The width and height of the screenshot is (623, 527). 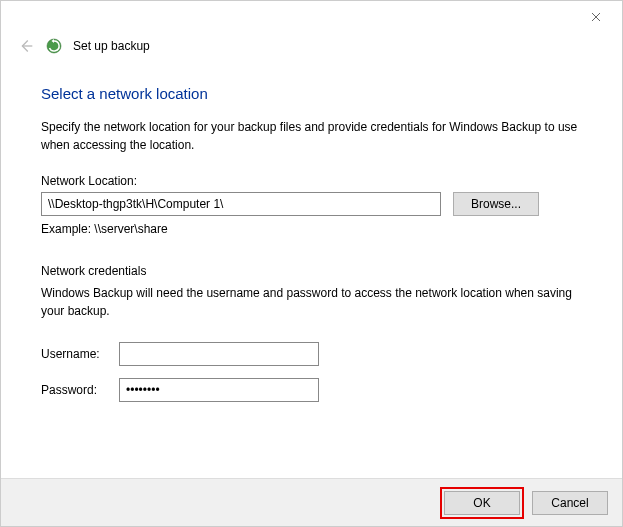 What do you see at coordinates (570, 503) in the screenshot?
I see `cancel-button: Cancel` at bounding box center [570, 503].